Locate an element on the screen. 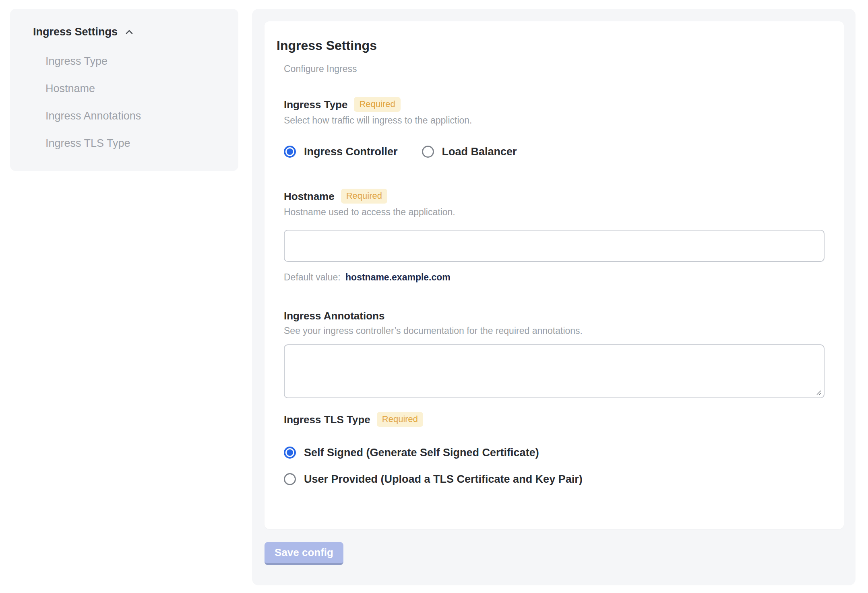 The image size is (868, 593). ingress-type-description: Select how traffic will ingress to the a… is located at coordinates (554, 121).